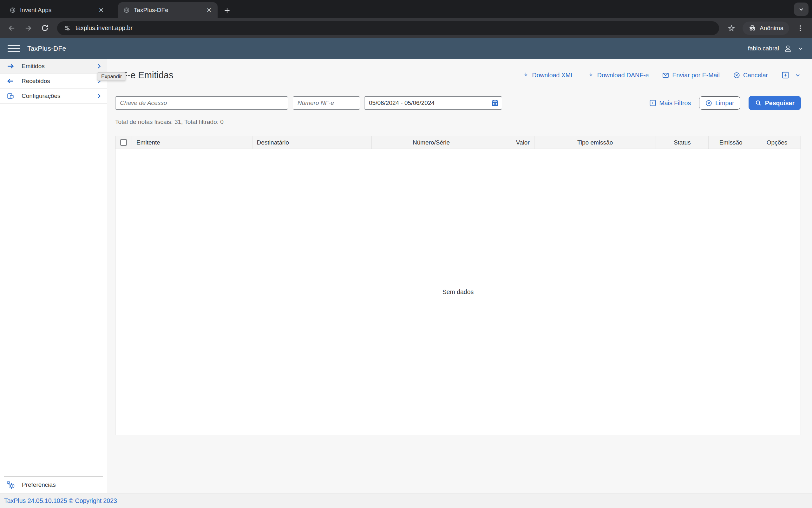 This screenshot has width=812, height=508. What do you see at coordinates (750, 75) in the screenshot?
I see `cancel-button: Cancelar` at bounding box center [750, 75].